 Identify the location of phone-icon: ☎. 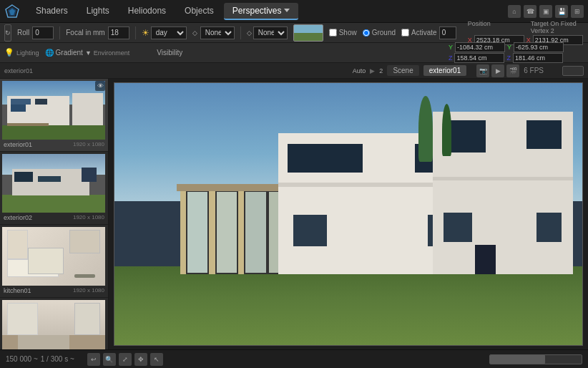
(530, 11).